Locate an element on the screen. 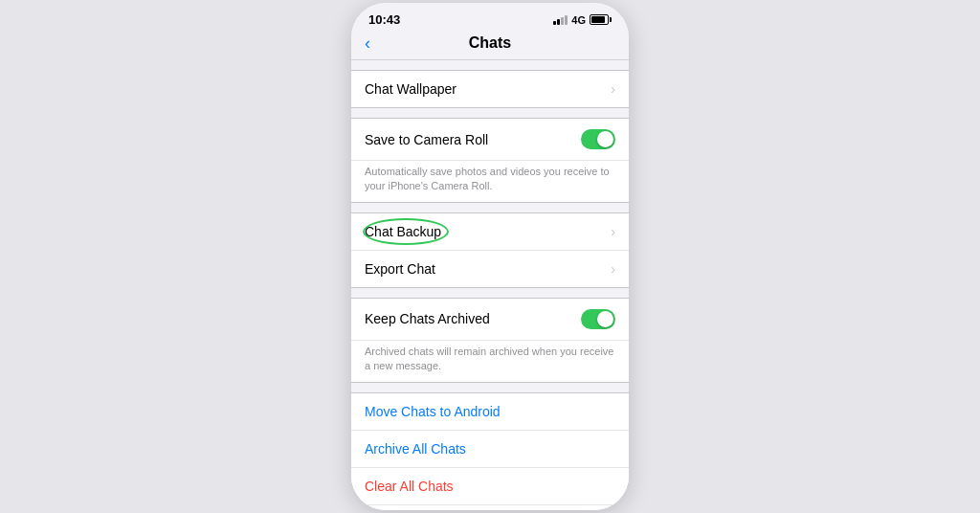 This screenshot has height=513, width=980. status-bar: 10:43 4G is located at coordinates (490, 17).